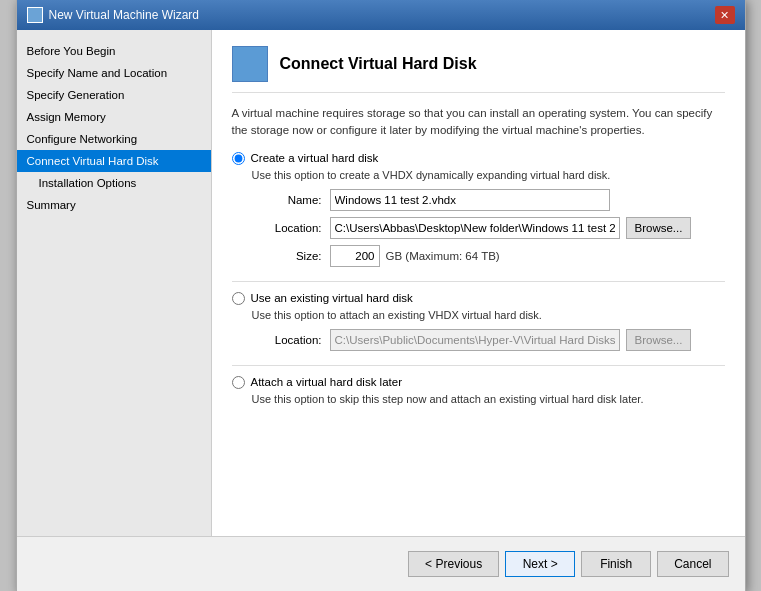 The height and width of the screenshot is (591, 761). What do you see at coordinates (114, 161) in the screenshot?
I see `sidebar-item-connect-vhd: Connect Virtual Hard Disk` at bounding box center [114, 161].